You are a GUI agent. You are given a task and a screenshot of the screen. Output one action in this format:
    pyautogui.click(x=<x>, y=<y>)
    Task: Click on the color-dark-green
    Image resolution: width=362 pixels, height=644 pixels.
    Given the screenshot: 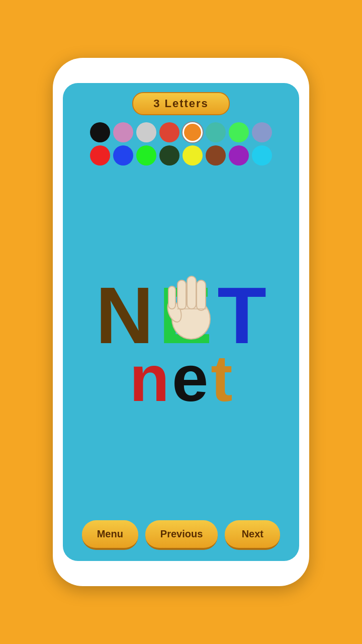 What is the action you would take?
    pyautogui.click(x=169, y=155)
    